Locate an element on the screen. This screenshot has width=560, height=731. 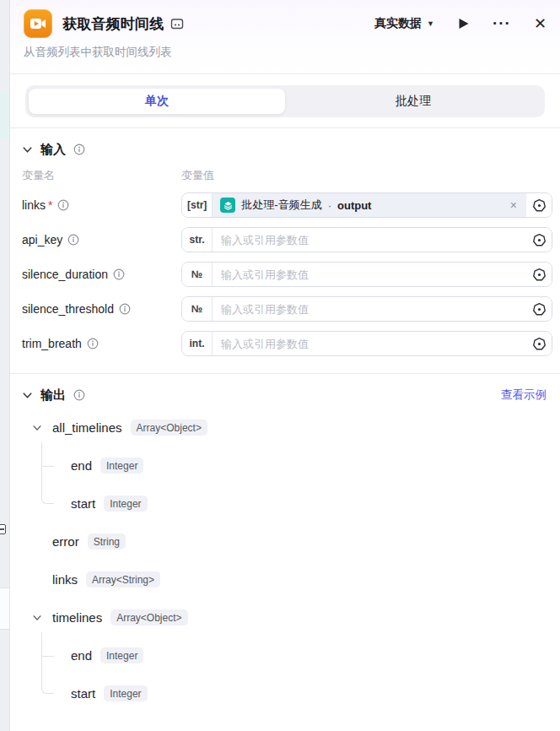
data-mode-select: 真实数据 ▼ is located at coordinates (405, 24).